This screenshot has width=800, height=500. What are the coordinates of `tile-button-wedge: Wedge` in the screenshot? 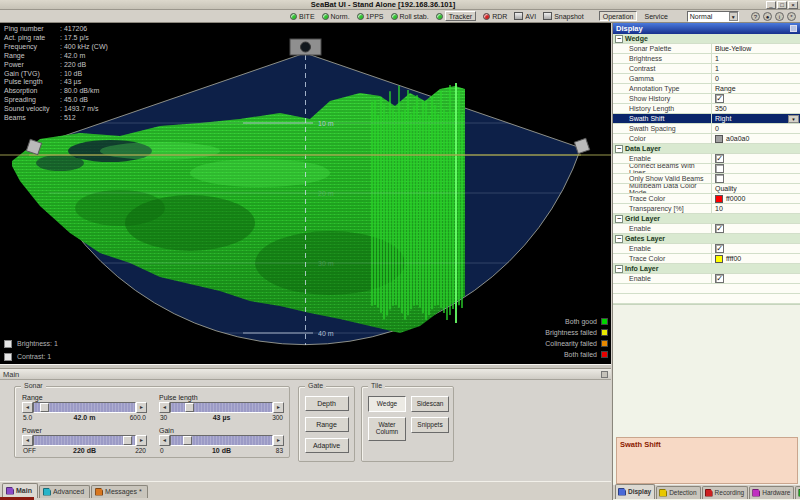 It's located at (387, 404).